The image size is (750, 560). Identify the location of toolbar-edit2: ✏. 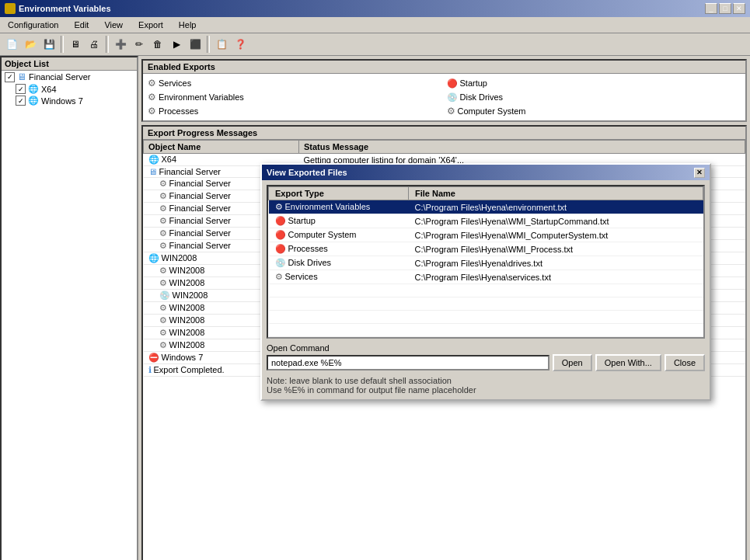
(139, 44).